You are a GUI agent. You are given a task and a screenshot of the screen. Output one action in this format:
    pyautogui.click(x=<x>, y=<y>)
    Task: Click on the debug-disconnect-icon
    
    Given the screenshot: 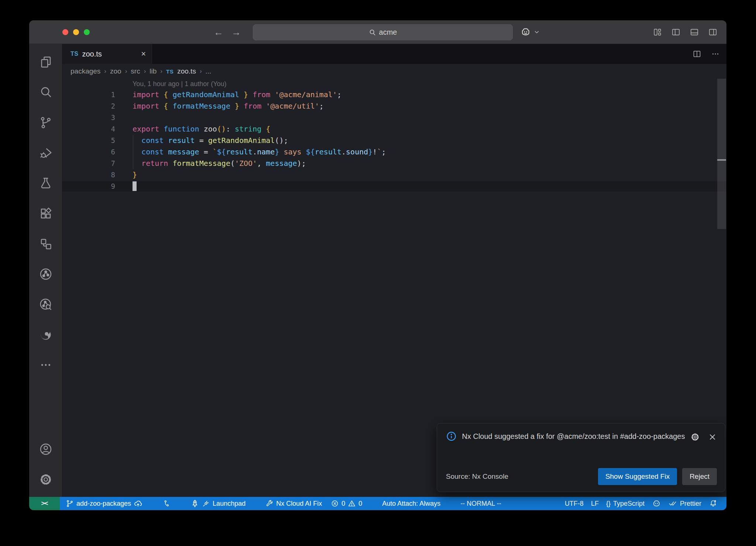 What is the action you would take?
    pyautogui.click(x=206, y=504)
    